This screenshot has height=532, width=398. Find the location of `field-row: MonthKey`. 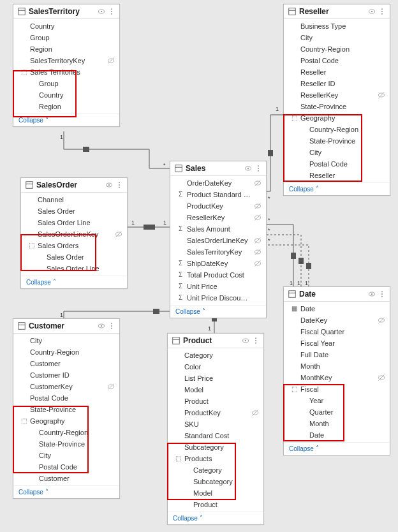

field-row: MonthKey is located at coordinates (337, 378).